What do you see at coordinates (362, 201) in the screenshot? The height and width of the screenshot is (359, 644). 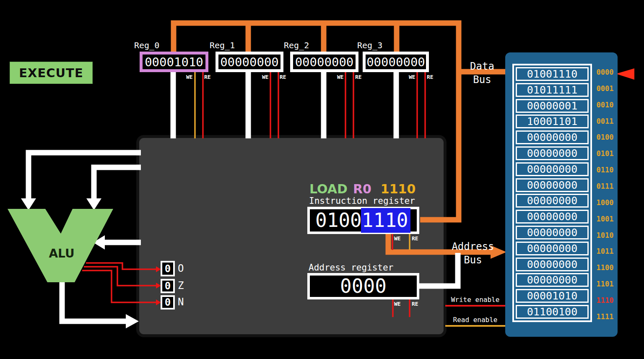 I see `instruction-register-label: Instruction register` at bounding box center [362, 201].